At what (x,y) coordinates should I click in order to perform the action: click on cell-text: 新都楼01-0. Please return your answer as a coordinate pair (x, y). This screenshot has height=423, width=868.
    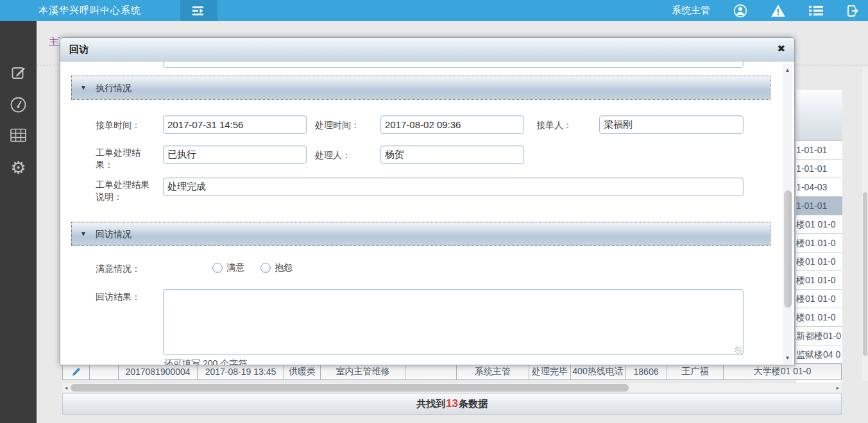
    Looking at the image, I should click on (819, 336).